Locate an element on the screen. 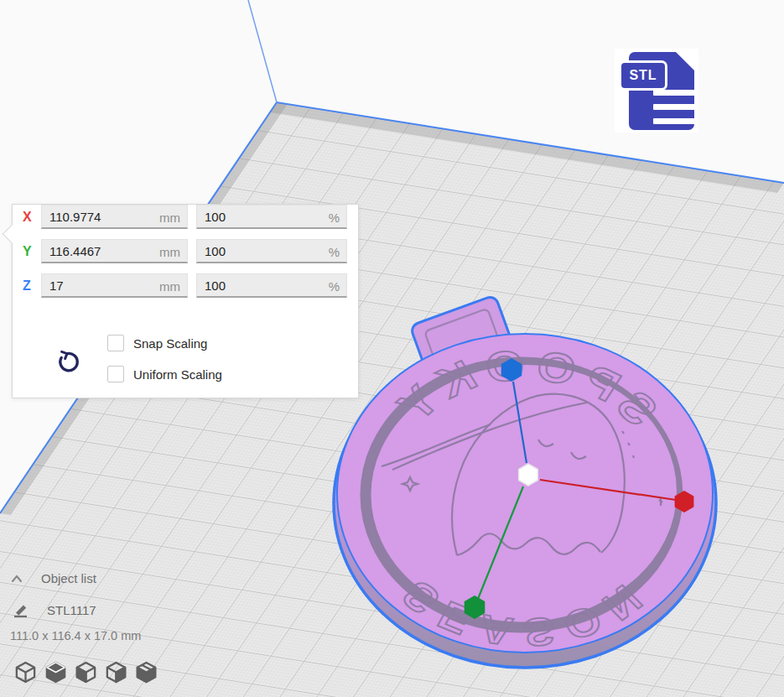  pencil-icon is located at coordinates (22, 610).